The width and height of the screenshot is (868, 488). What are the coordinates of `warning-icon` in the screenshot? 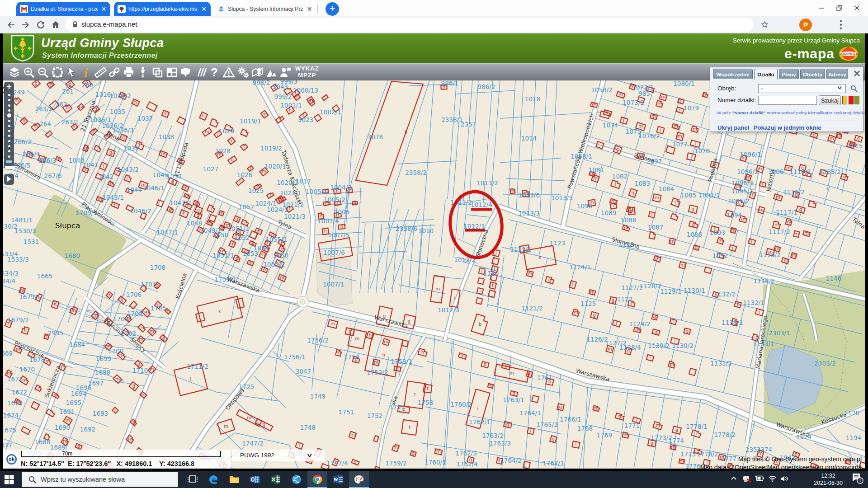 It's located at (229, 72).